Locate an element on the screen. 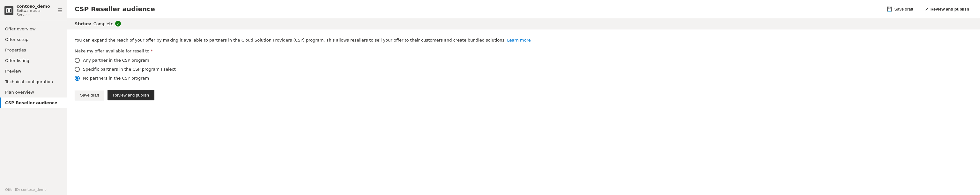  logo-icon is located at coordinates (9, 11).